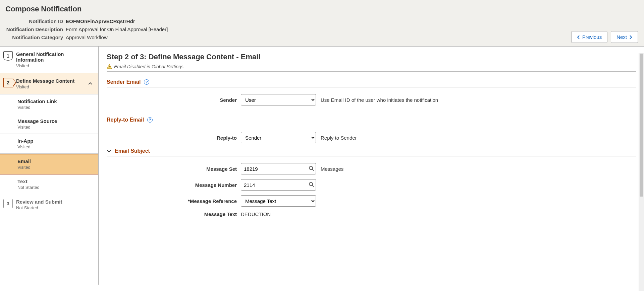 This screenshot has width=644, height=291. Describe the element at coordinates (371, 121) in the screenshot. I see `section-reply-to: Reply-to Email ?` at that location.